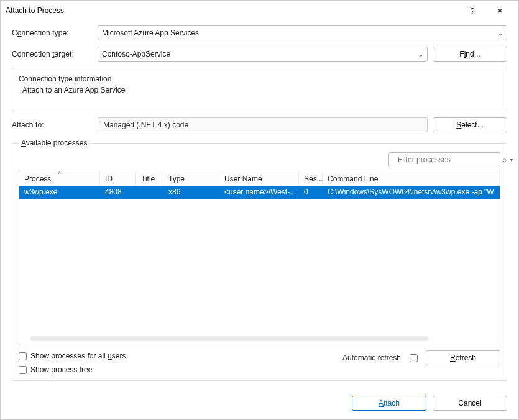 This screenshot has height=420, width=519. What do you see at coordinates (260, 179) in the screenshot?
I see `table-header: Process ID Title Type User Name Ses... C…` at bounding box center [260, 179].